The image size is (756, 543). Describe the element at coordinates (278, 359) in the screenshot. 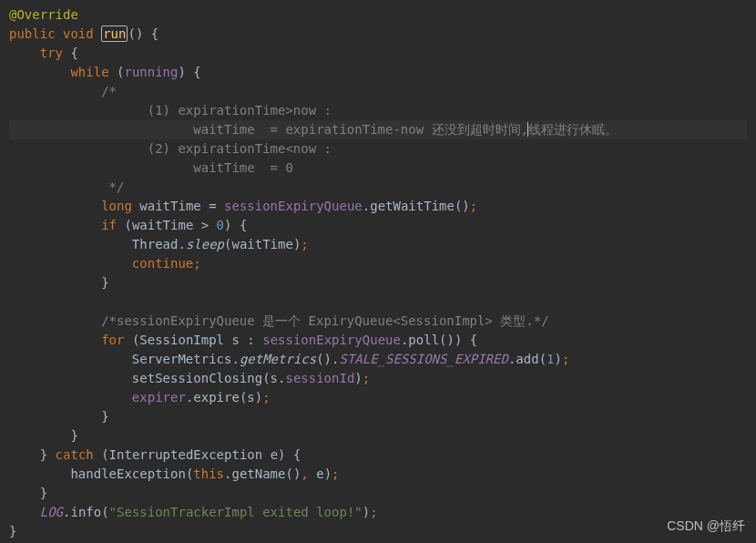

I see `call-getMetrics: getMetrics` at that location.